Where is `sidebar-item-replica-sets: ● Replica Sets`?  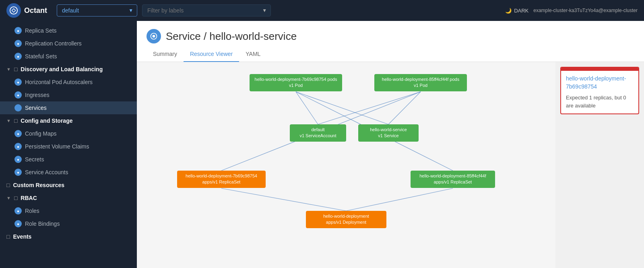
sidebar-item-replica-sets: ● Replica Sets is located at coordinates (68, 31).